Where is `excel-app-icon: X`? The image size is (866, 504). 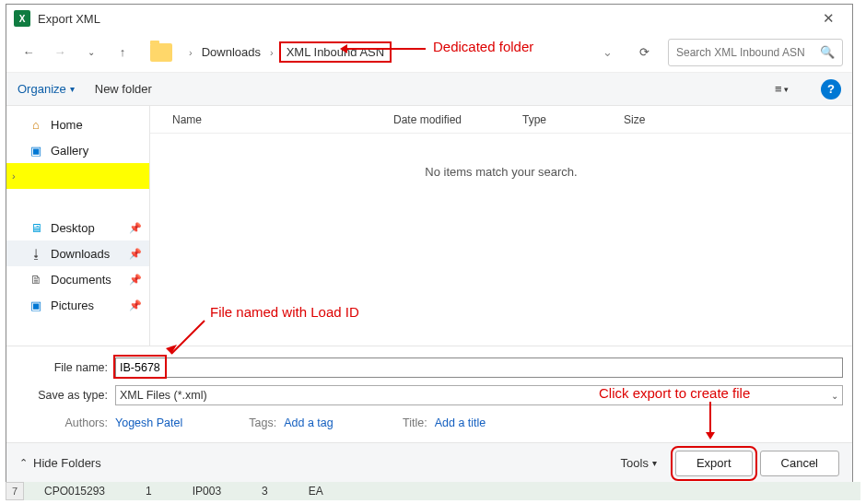 excel-app-icon: X is located at coordinates (22, 18).